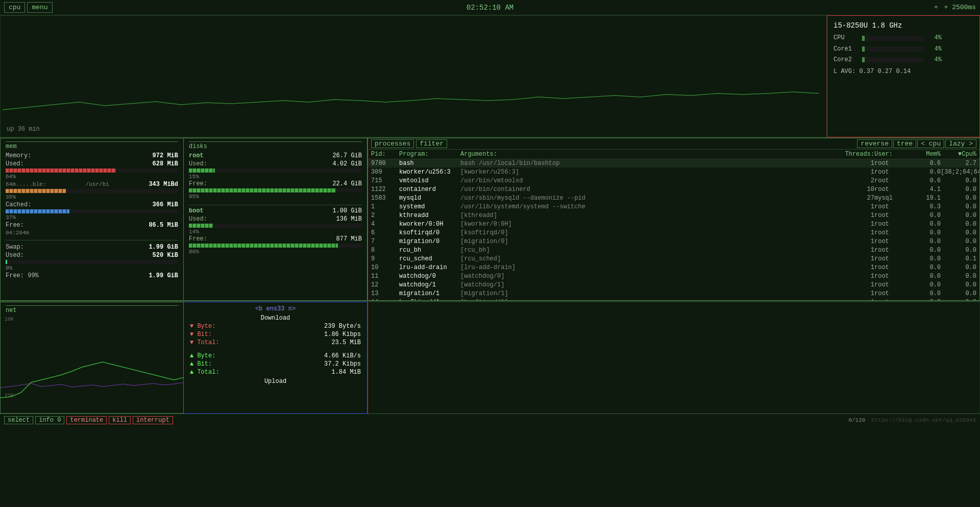 This screenshot has height=507, width=980. Describe the element at coordinates (15, 225) in the screenshot. I see `free-label: Free:` at that location.